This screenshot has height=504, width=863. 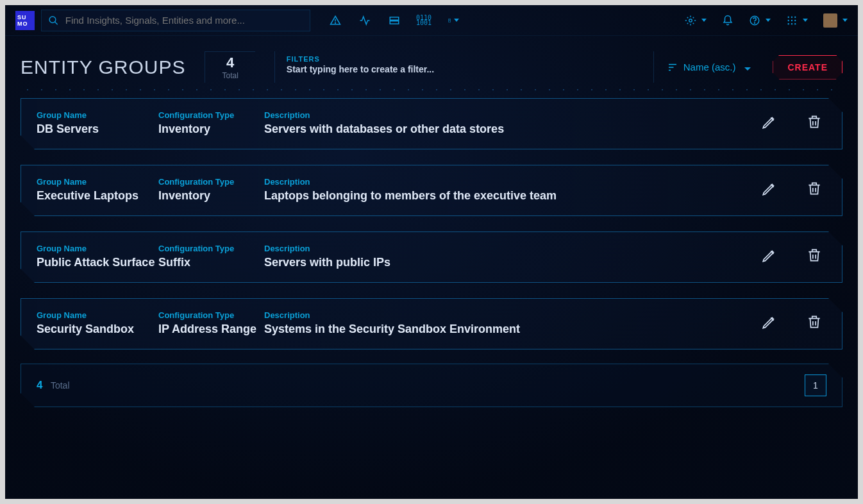 What do you see at coordinates (53, 385) in the screenshot?
I see `footer-total: 4 Total` at bounding box center [53, 385].